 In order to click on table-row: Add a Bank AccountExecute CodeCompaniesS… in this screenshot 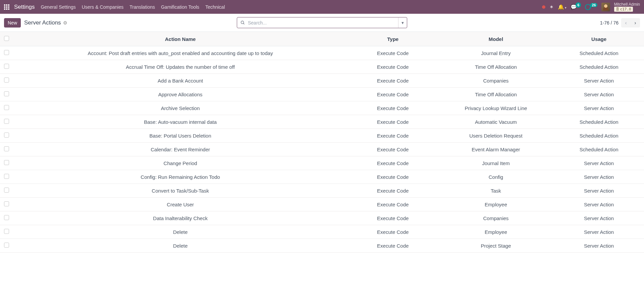, I will do `click(322, 81)`.